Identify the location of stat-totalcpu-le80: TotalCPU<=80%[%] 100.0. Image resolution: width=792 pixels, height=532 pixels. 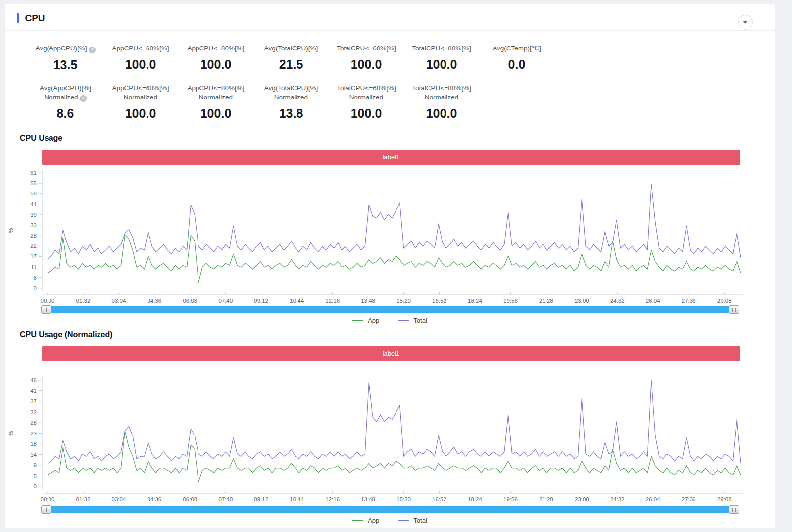
(442, 58).